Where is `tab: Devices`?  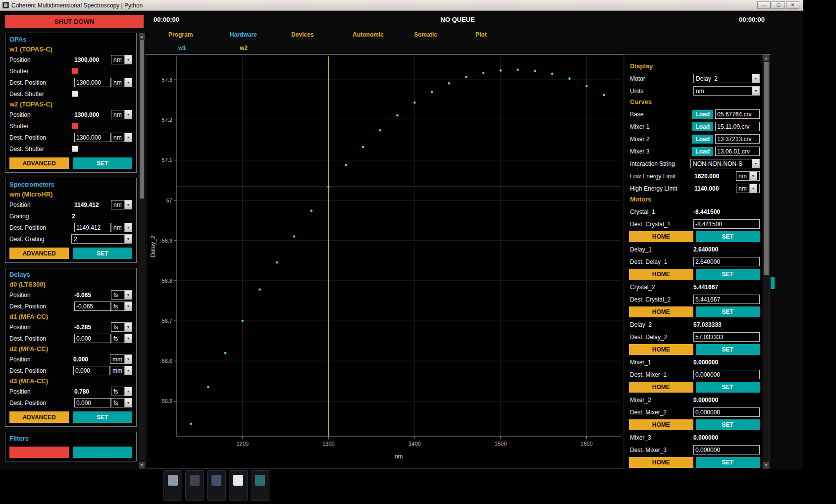
tab: Devices is located at coordinates (322, 35).